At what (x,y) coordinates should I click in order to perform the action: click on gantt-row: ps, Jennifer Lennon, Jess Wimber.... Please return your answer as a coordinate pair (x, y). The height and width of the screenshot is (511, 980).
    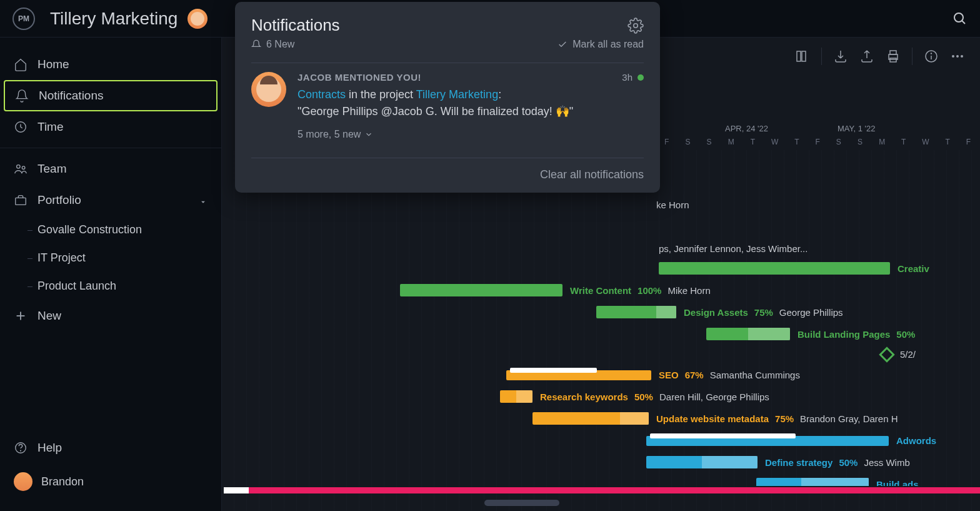
    Looking at the image, I should click on (601, 250).